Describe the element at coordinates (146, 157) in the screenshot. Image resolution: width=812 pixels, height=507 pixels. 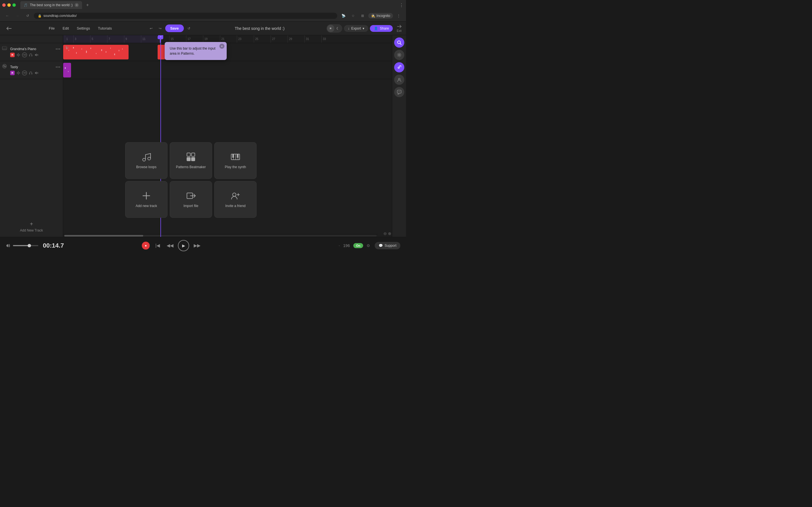
I see `music-note-icon` at that location.